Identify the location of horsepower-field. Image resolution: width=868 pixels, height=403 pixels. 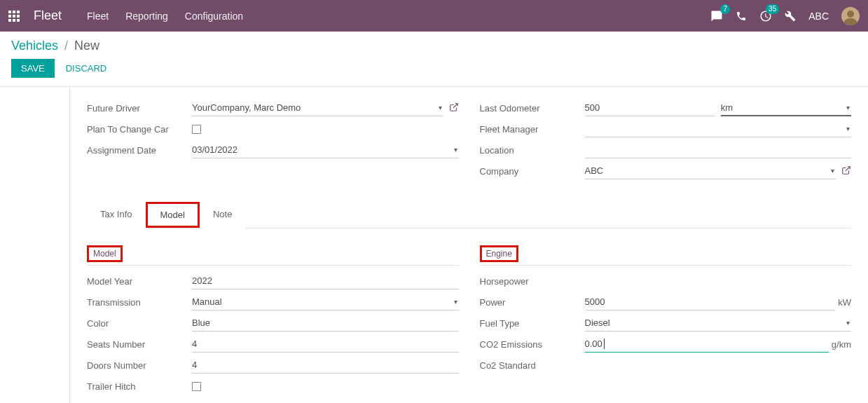
(719, 281).